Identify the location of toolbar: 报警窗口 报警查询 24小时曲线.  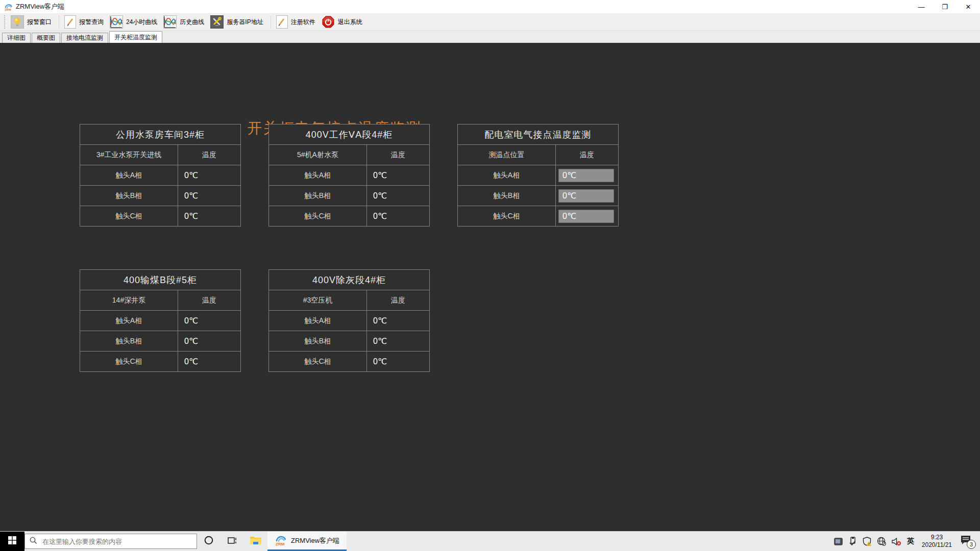
(490, 22).